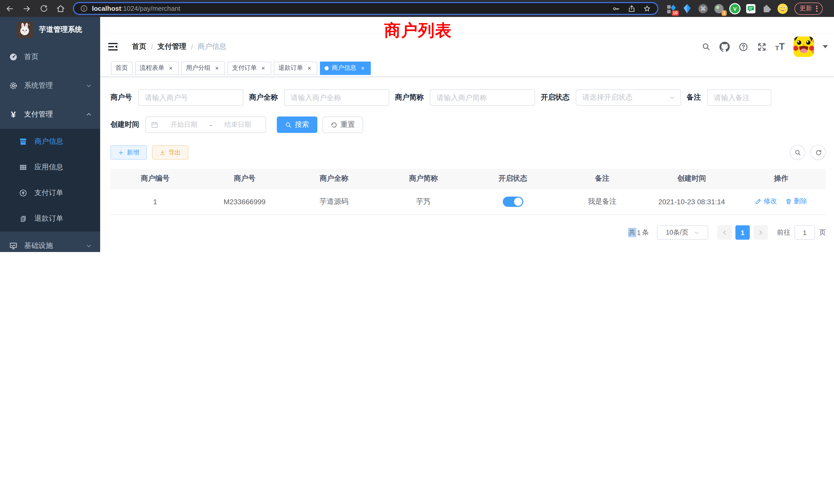  I want to click on cell-remark: 我是备注, so click(602, 202).